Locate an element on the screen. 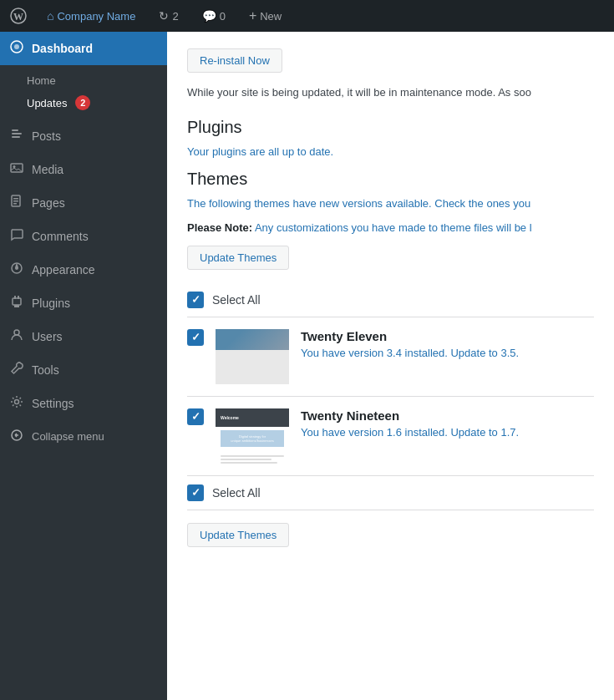 This screenshot has height=700, width=614. sidebar-item-media: Media is located at coordinates (84, 170).